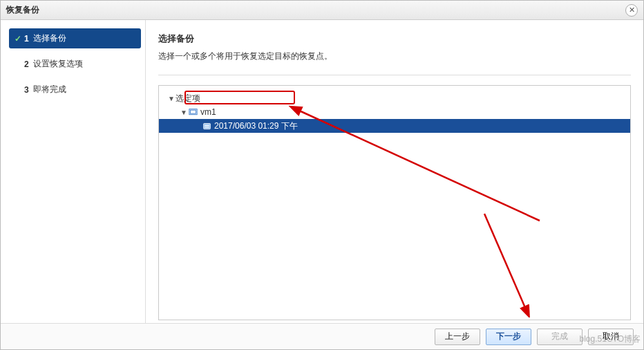 Image resolution: width=644 pixels, height=350 pixels. Describe the element at coordinates (457, 337) in the screenshot. I see `back-button: 上一步` at that location.